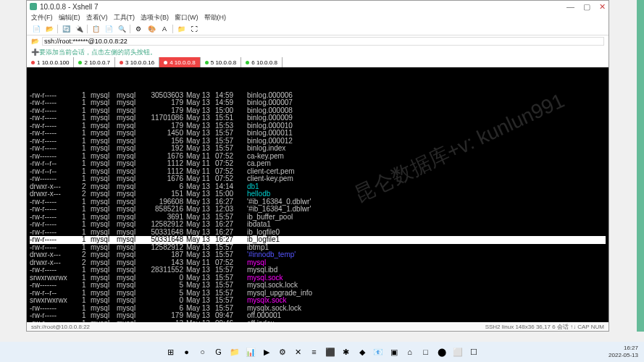 This screenshot has height=362, width=644. Describe the element at coordinates (187, 17) in the screenshot. I see `menu-item: 窗口(W)` at that location.